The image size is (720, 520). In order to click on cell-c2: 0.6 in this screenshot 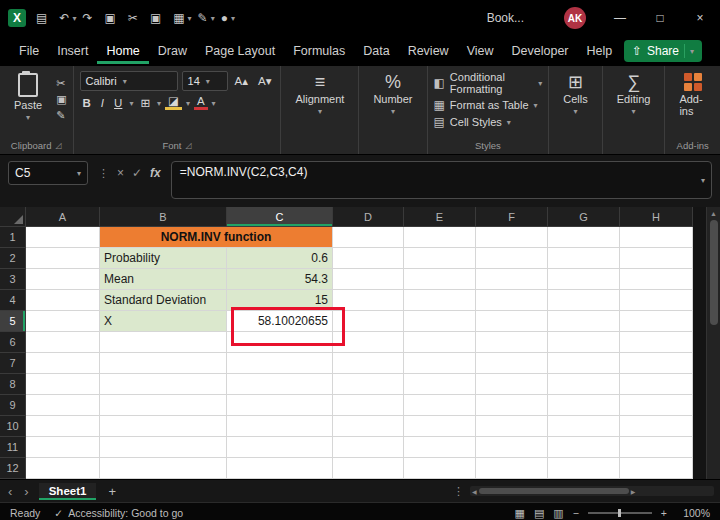, I will do `click(280, 258)`.